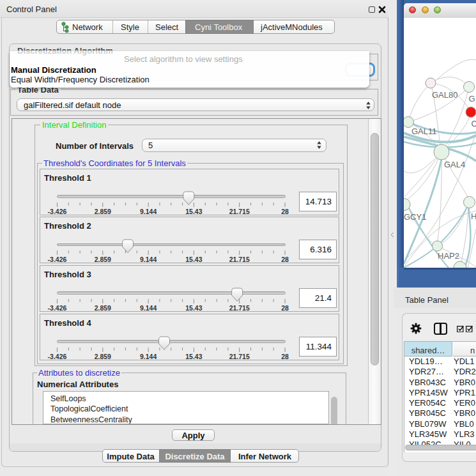 This screenshot has height=476, width=476. Describe the element at coordinates (473, 216) in the screenshot. I see `svg-text: H` at that location.